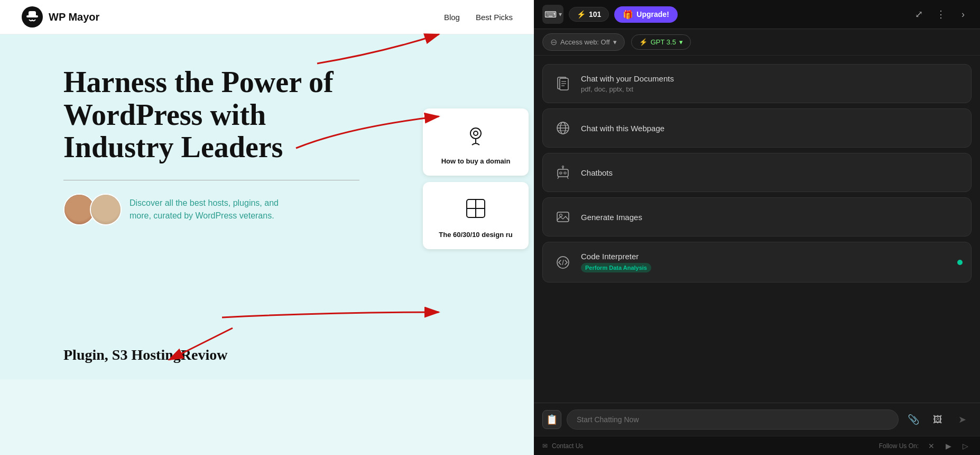 Image resolution: width=980 pixels, height=455 pixels. I want to click on panel-btn-group: ⌨ ▾, so click(553, 14).